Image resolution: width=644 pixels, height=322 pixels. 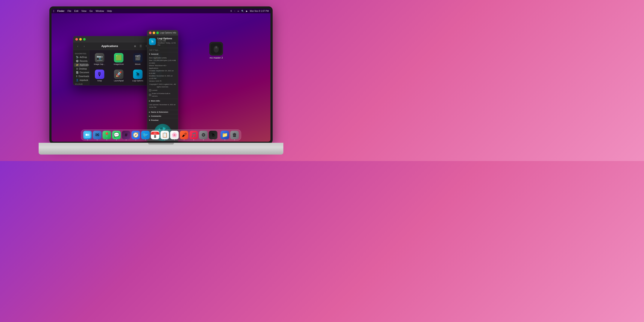 What do you see at coordinates (81, 69) in the screenshot?
I see `sidebar-item-desktop: 🖥 Desktop` at bounding box center [81, 69].